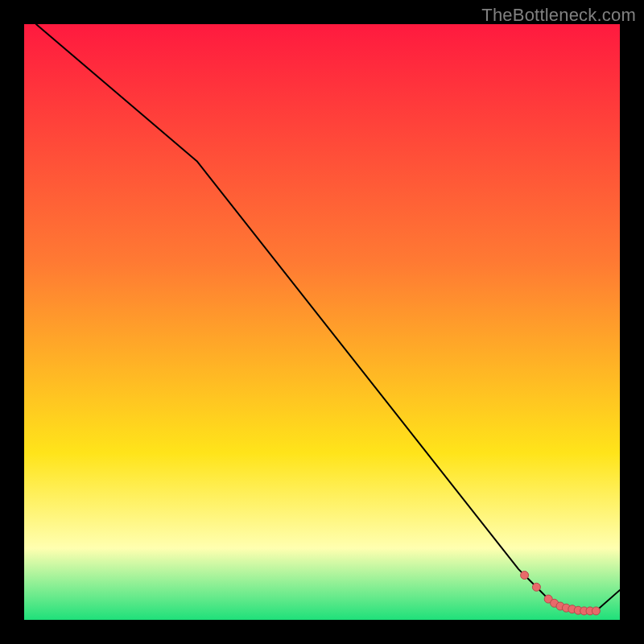 The width and height of the screenshot is (644, 644). I want to click on watermark-text: TheBottleneck.com, so click(559, 15).